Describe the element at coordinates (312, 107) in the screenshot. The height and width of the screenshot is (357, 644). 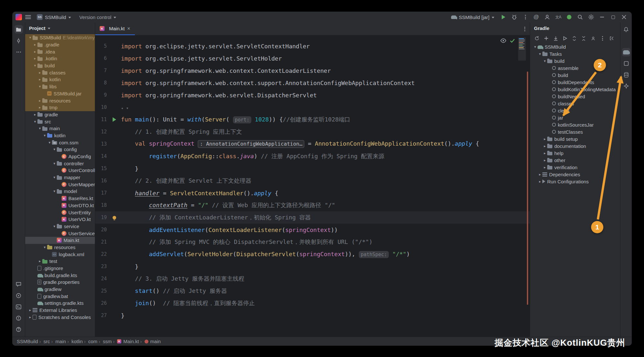
I see `code-line: 10 ✦ ▾` at that location.